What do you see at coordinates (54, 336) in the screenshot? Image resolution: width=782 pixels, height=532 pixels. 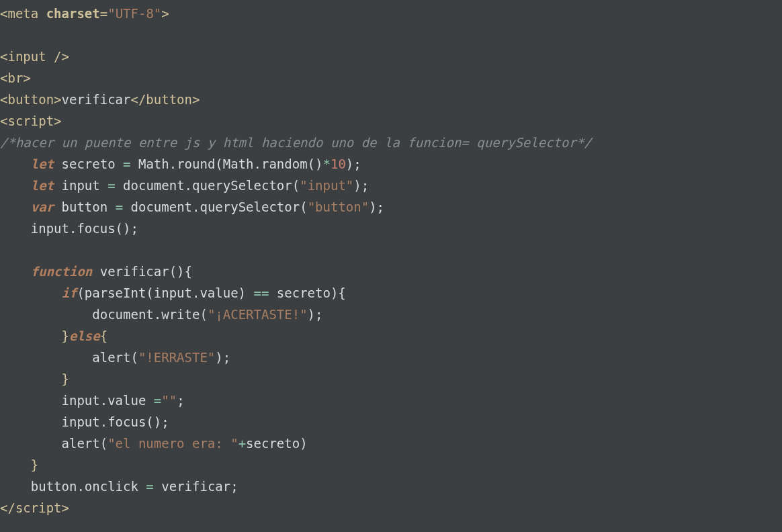 I see `code-line: }else{` at bounding box center [54, 336].